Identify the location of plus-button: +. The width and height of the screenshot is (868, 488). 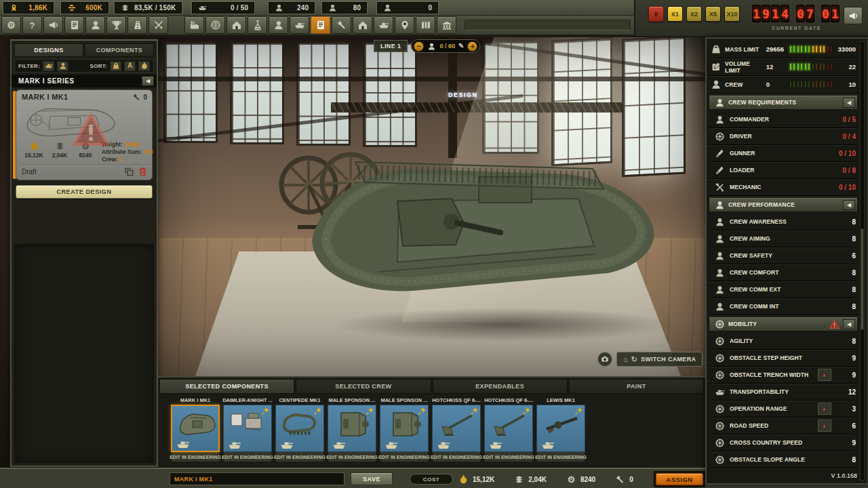
(472, 46).